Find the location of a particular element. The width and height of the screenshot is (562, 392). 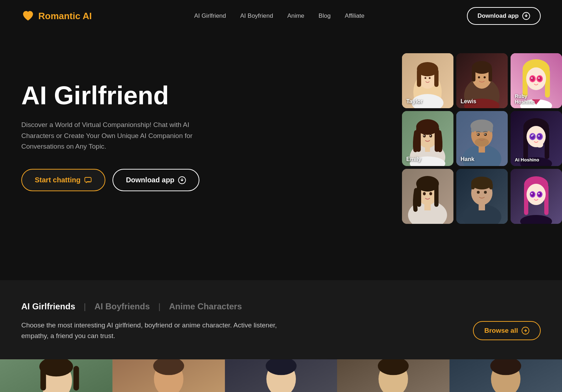

hero-title: AI Girlfriend is located at coordinates (142, 96).